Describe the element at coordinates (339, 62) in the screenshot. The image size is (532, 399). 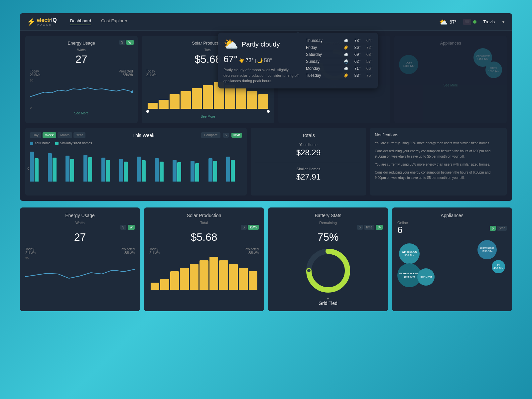
I see `forecast-row: Sunday 🌧️ 62° 57°` at that location.